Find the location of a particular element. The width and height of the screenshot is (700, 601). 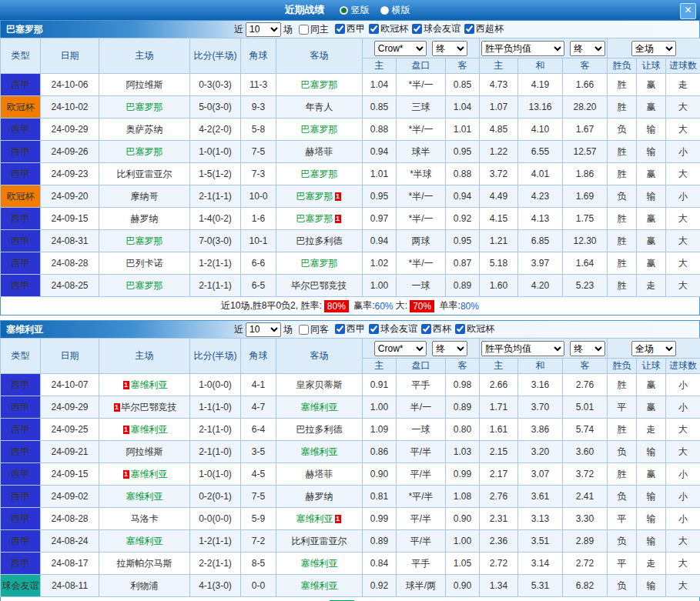

euro-home-odds: 2.76 is located at coordinates (499, 497).